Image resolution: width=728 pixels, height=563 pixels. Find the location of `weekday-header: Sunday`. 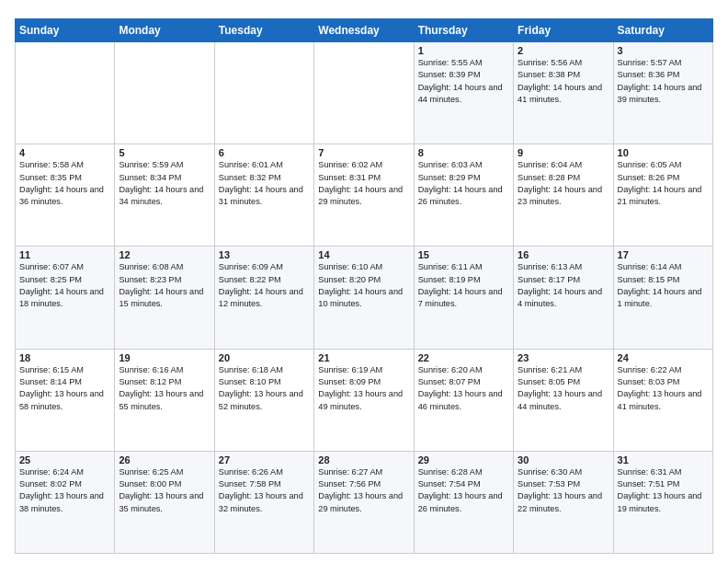

weekday-header: Sunday is located at coordinates (65, 31).